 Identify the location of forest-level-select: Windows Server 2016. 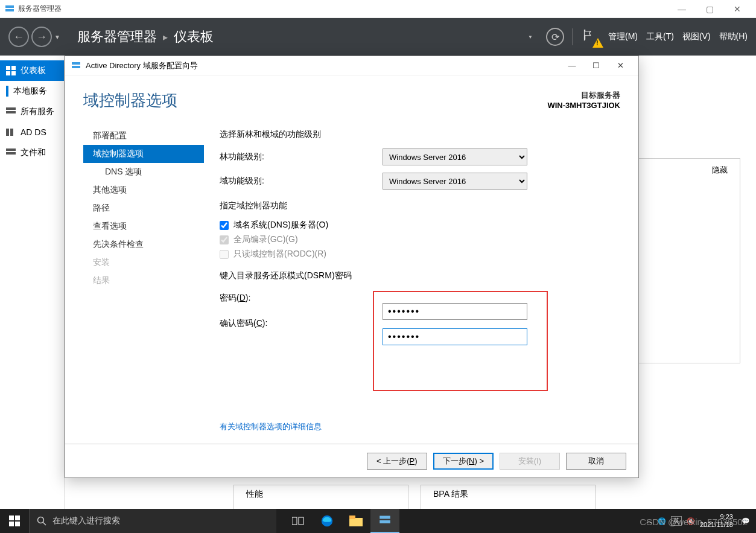
(455, 157).